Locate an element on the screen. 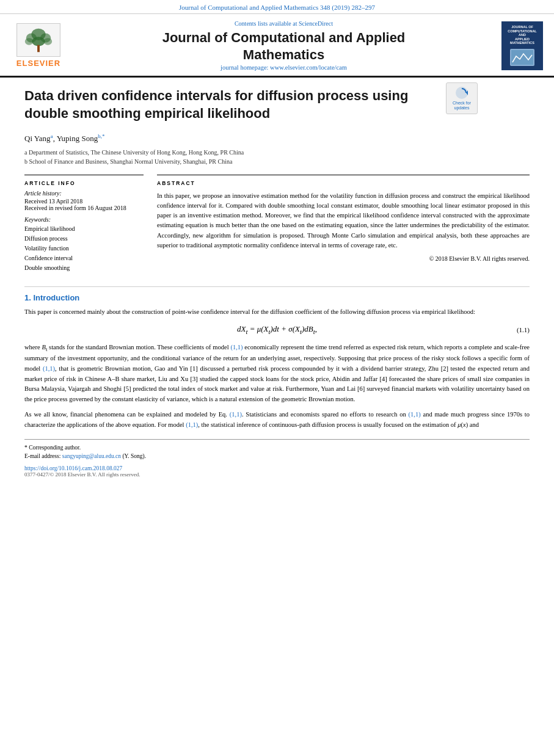 The width and height of the screenshot is (554, 756). article-history-label: Article history: is located at coordinates (84, 193).